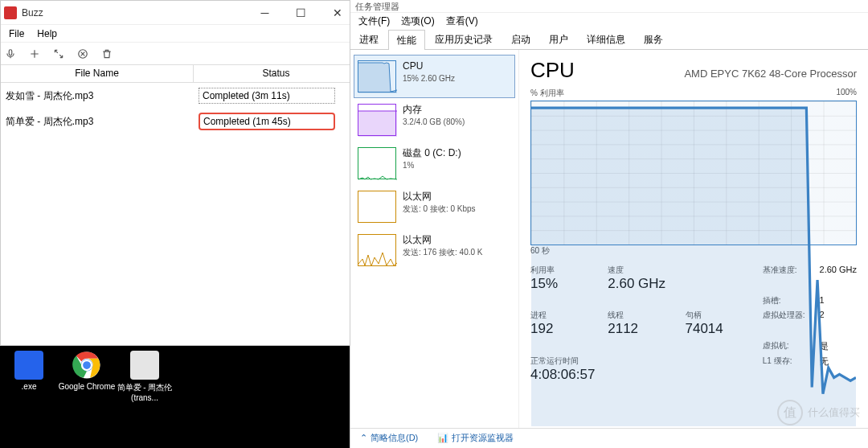  I want to click on desktop-label: Google Chrome, so click(87, 386).